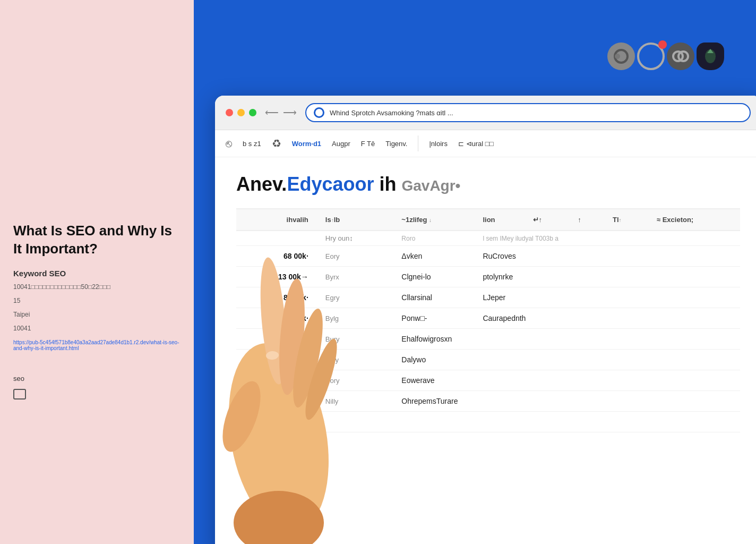 Image resolution: width=756 pixels, height=544 pixels. Describe the element at coordinates (97, 314) in the screenshot. I see `location: Taipei` at that location.